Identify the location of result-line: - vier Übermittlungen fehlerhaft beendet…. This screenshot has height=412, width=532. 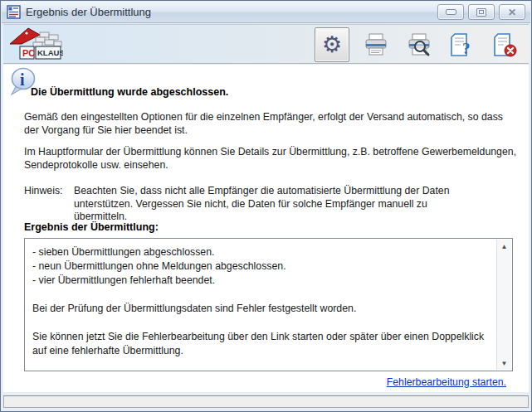
(262, 280).